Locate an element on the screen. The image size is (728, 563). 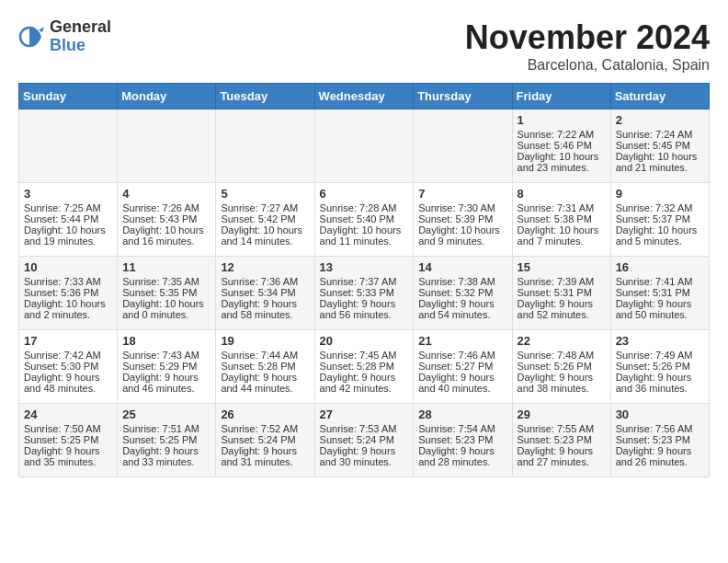
day-number: 9 is located at coordinates (660, 193).